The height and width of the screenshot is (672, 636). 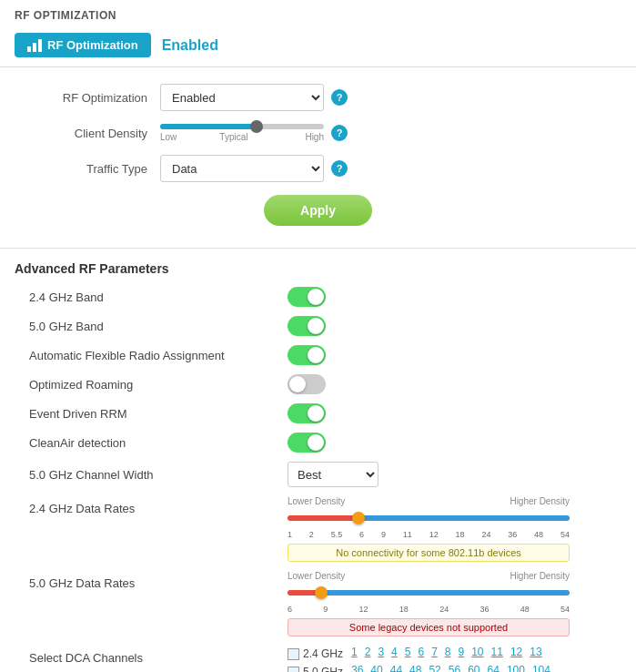 I want to click on toggle-label-1: 5.0 GHz Band, so click(x=151, y=326).